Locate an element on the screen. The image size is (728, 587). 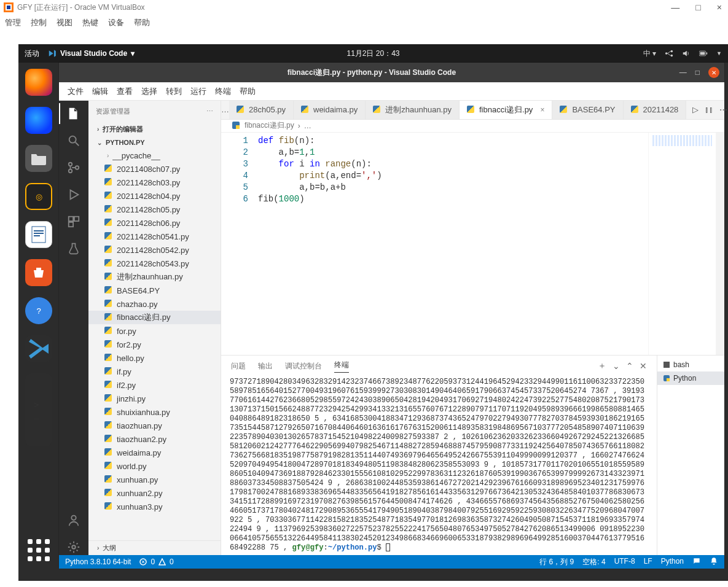
editor-tab: 进制zhaunhuan.py is located at coordinates (413, 110).